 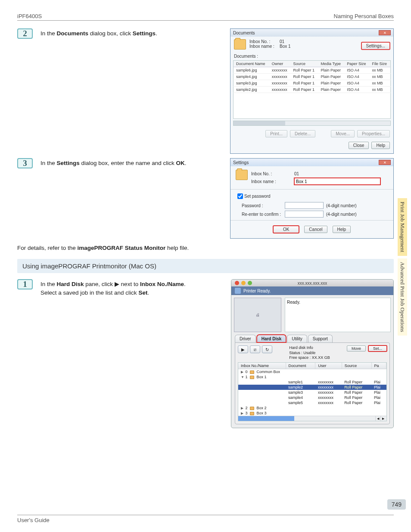 I want to click on close-button: Close, so click(x=359, y=146).